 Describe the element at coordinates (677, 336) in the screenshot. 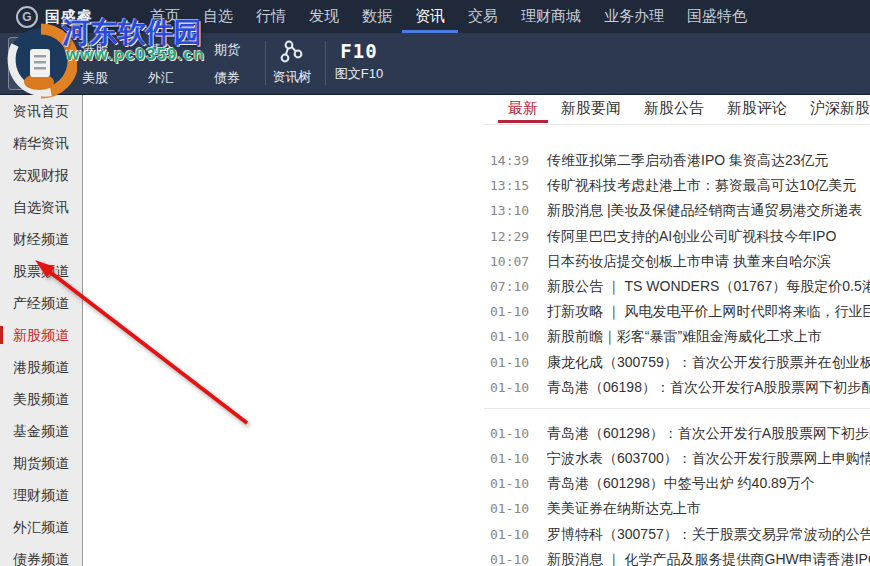

I see `news-row: 01-10 新股前瞻｜彩客“暴雷”难阻金海威化工求上市` at that location.